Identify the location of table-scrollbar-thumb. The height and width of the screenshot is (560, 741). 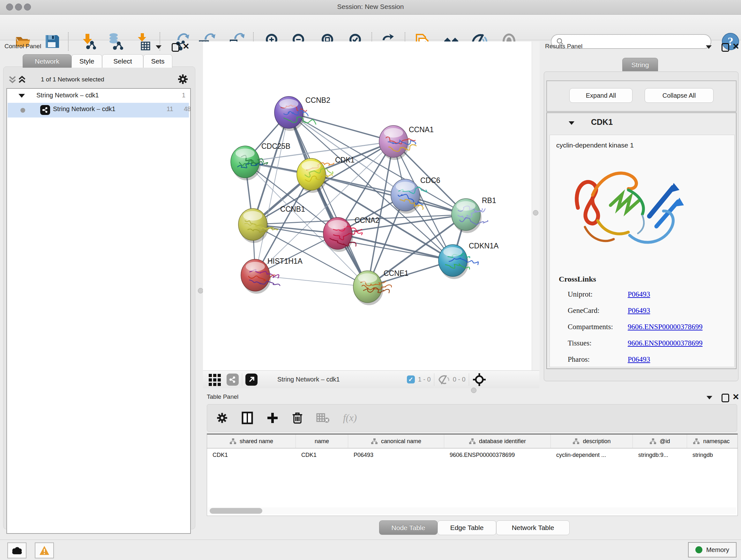
(236, 511).